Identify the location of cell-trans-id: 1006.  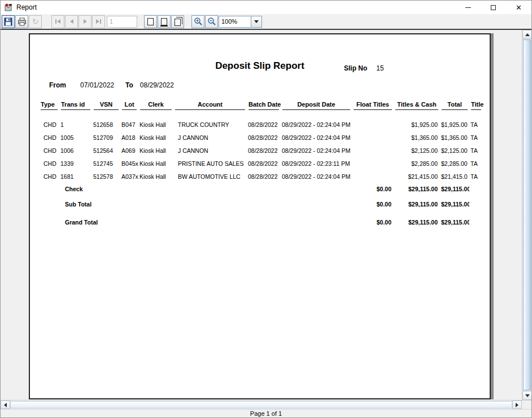
(76, 150).